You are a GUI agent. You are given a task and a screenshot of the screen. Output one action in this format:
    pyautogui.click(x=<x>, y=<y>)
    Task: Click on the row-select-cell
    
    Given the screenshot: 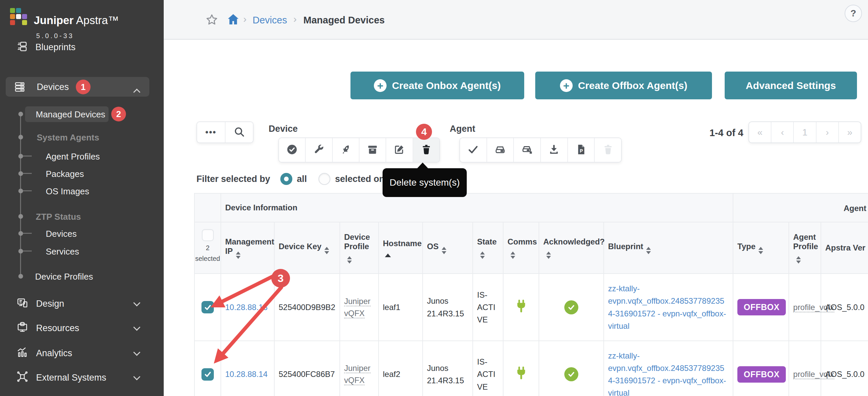 What is the action you would take?
    pyautogui.click(x=208, y=368)
    